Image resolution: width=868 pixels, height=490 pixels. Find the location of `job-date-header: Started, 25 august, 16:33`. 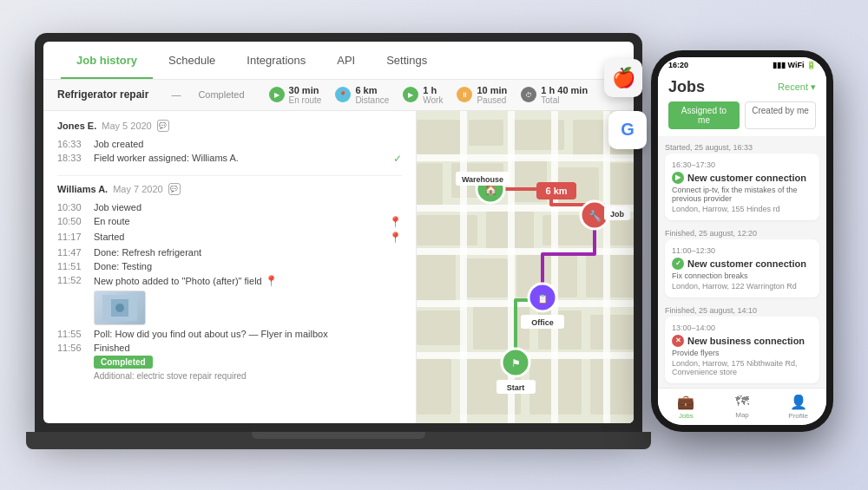

job-date-header: Started, 25 august, 16:33 is located at coordinates (742, 147).